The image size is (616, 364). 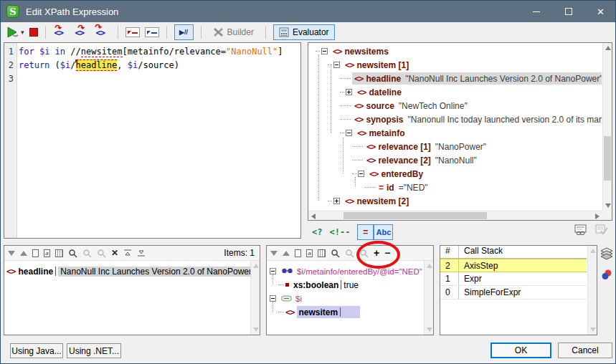 I want to click on breakpoints-tab-icon, so click(x=607, y=274).